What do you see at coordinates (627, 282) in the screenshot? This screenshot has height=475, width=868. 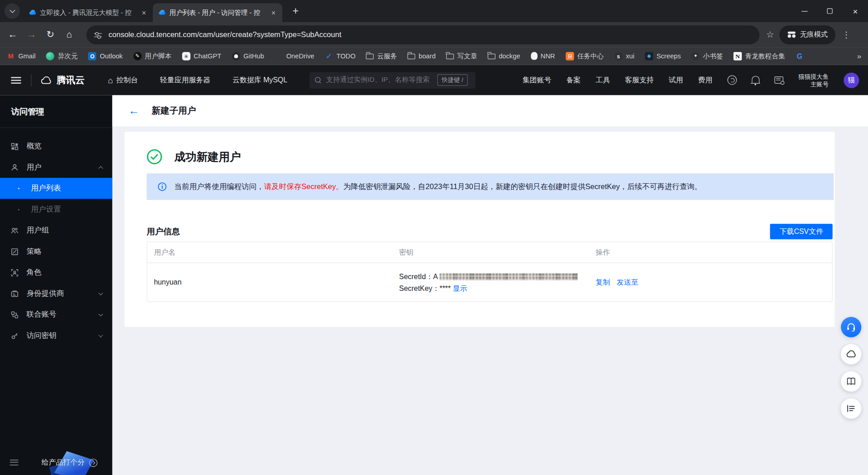 I see `send-to-link: 发送至` at bounding box center [627, 282].